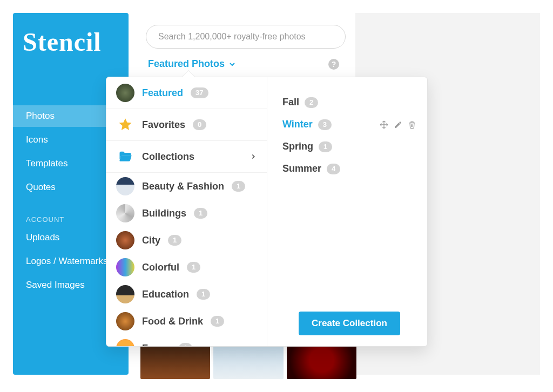  I want to click on count-badge: 3, so click(325, 125).